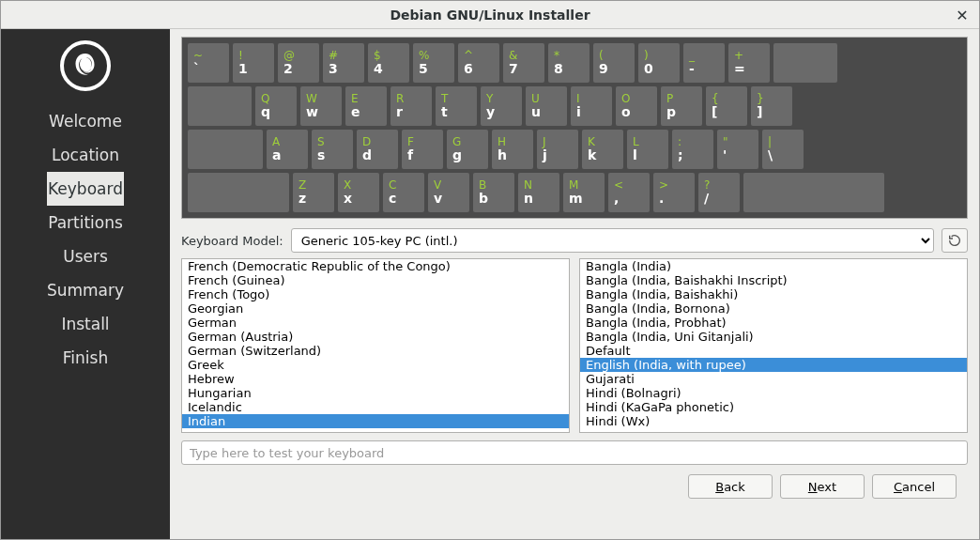 Image resolution: width=980 pixels, height=540 pixels. What do you see at coordinates (375, 346) in the screenshot?
I see `keyboard-layout-list: French (Democratic Republic of the Congo…` at bounding box center [375, 346].